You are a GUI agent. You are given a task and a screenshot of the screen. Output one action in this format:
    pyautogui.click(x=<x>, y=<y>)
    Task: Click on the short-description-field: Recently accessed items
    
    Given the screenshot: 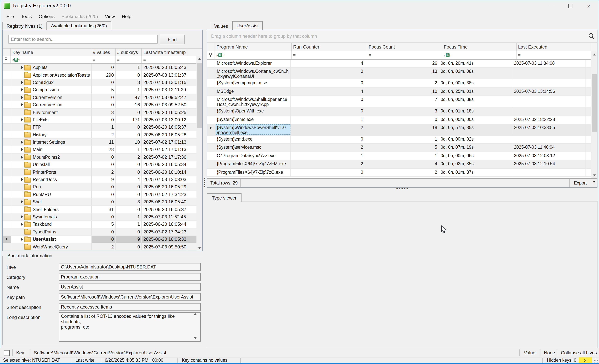 What is the action you would take?
    pyautogui.click(x=130, y=307)
    